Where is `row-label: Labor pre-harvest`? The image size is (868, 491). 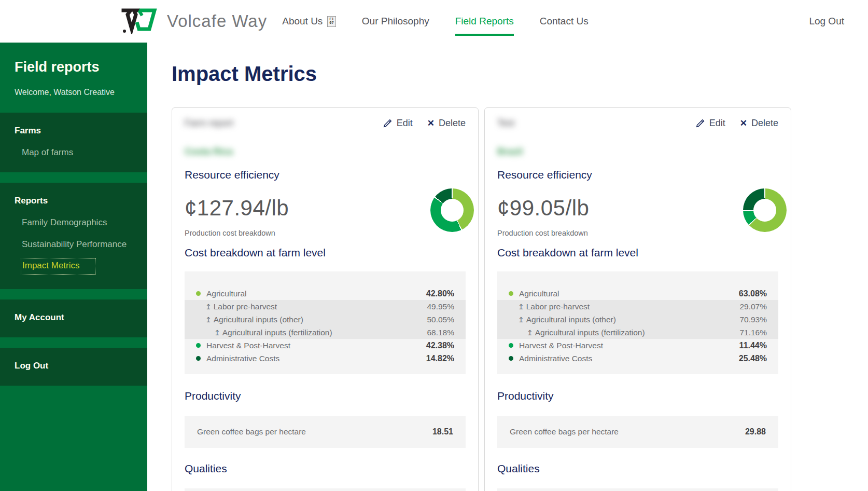 row-label: Labor pre-harvest is located at coordinates (633, 307).